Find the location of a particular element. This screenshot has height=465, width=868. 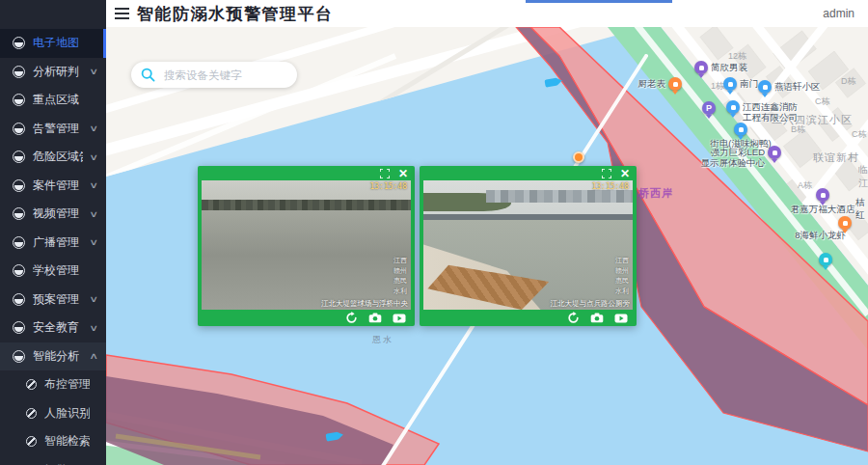

hamburger-menu-icon is located at coordinates (122, 14).